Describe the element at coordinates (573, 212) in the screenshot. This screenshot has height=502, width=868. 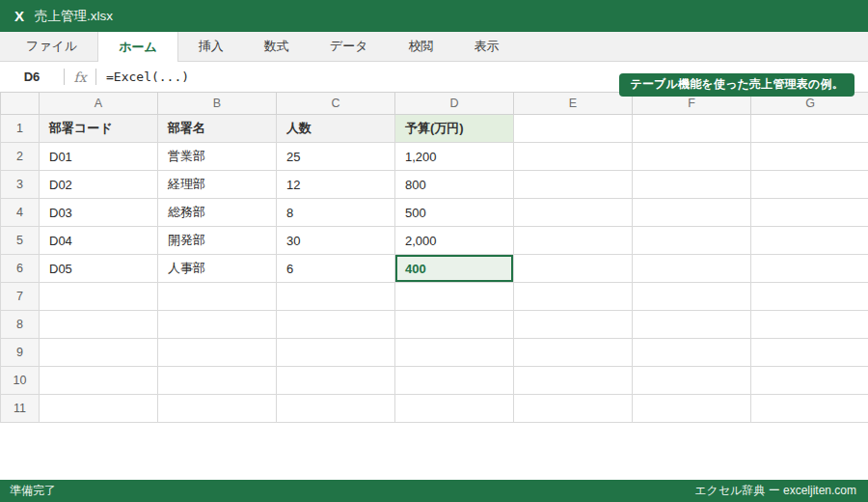
I see `cell-E4` at that location.